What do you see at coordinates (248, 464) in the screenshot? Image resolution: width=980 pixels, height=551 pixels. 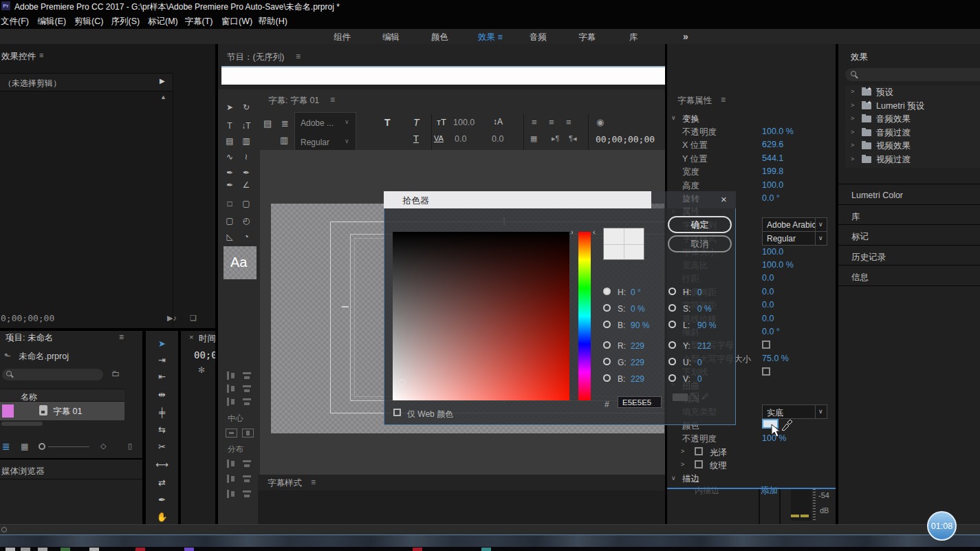 I see `dist-top-icon` at bounding box center [248, 464].